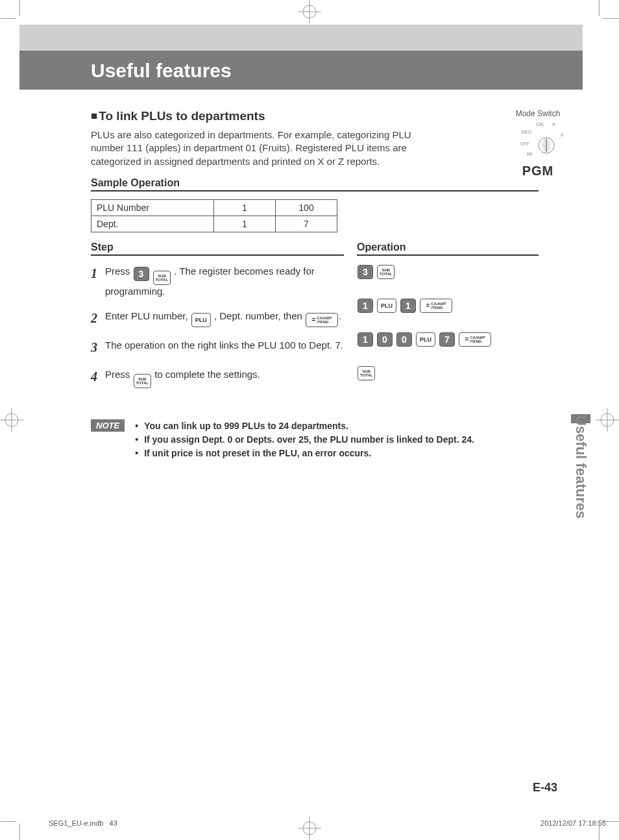 The width and height of the screenshot is (619, 840). I want to click on numeric-key-icon: 7, so click(447, 340).